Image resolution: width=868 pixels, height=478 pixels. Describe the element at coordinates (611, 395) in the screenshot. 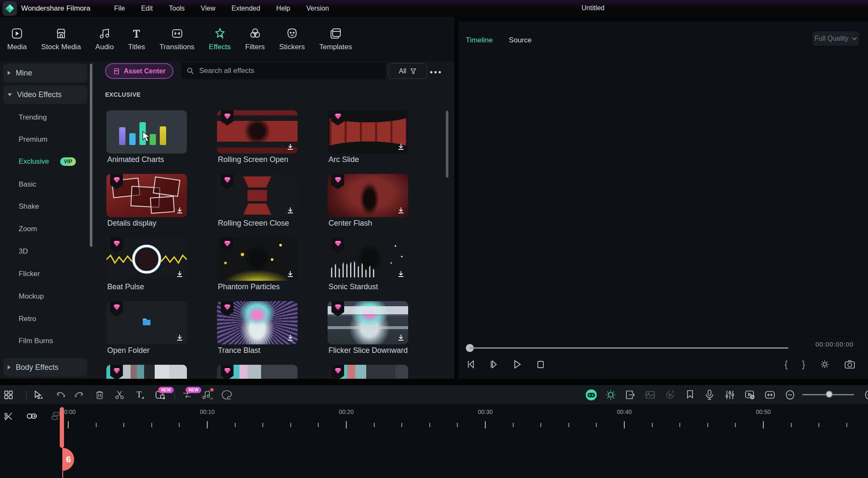

I see `magnetic-timeline-icon` at that location.